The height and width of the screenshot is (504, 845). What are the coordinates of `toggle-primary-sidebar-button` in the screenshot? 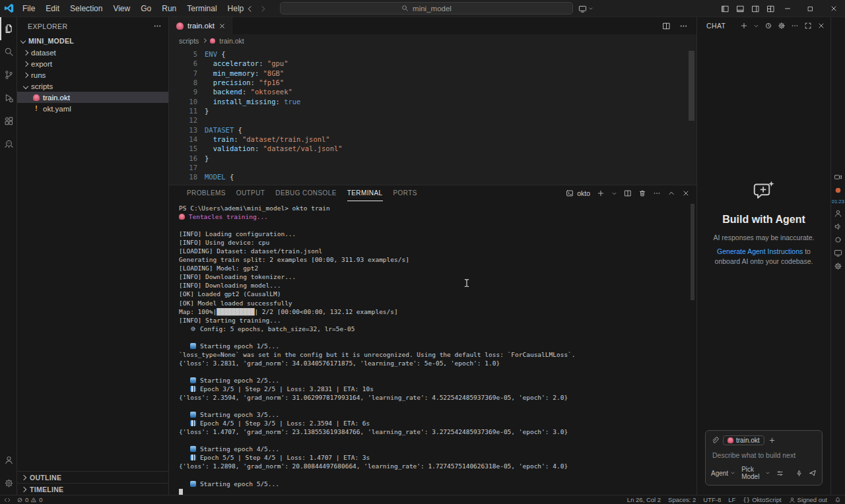 It's located at (725, 9).